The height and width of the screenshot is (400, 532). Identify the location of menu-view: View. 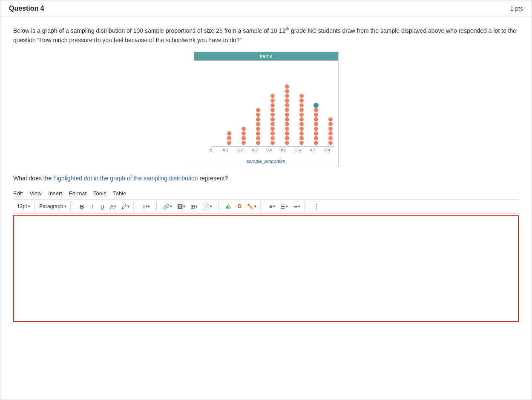
(35, 194).